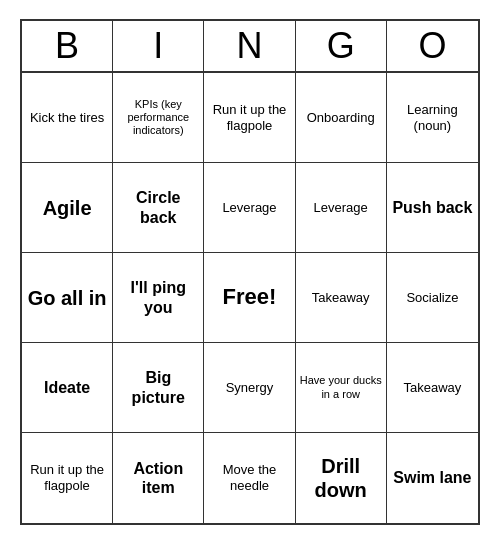 This screenshot has width=500, height=544. What do you see at coordinates (342, 46) in the screenshot?
I see `header-letter-g: G` at bounding box center [342, 46].